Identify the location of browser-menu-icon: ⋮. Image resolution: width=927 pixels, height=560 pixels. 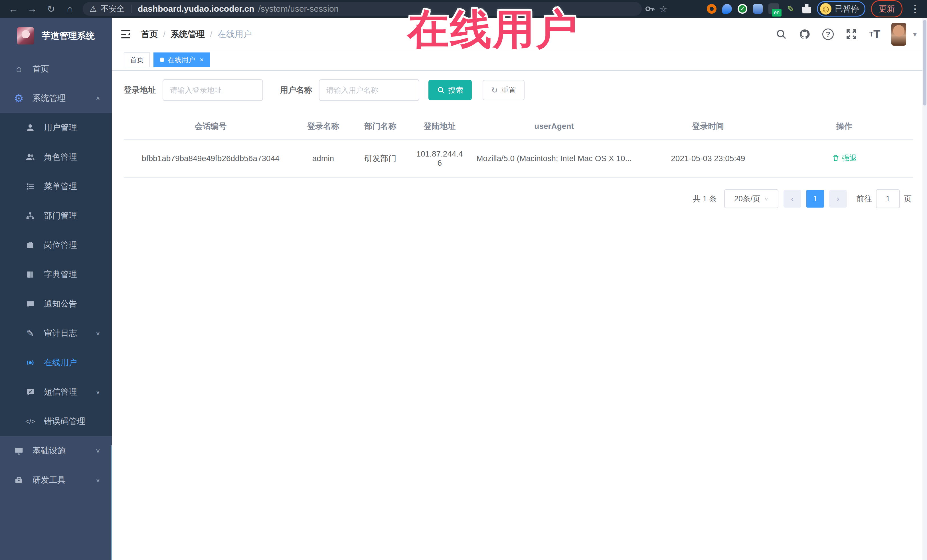
(915, 9).